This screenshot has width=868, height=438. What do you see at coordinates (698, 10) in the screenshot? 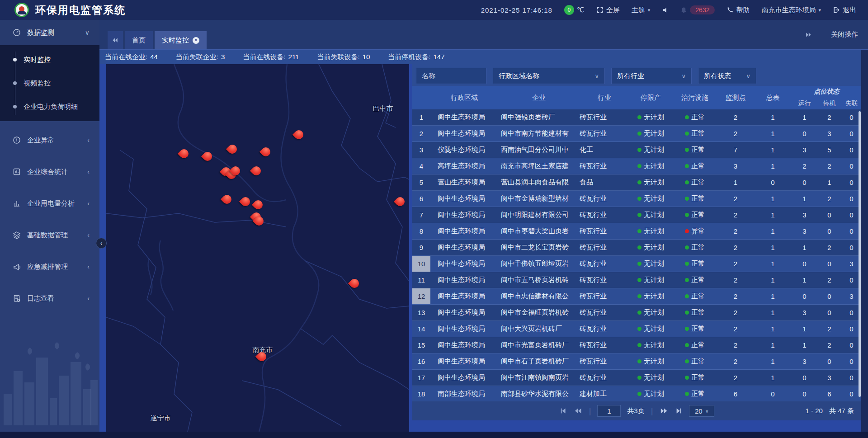
I see `notification-area: 2632` at bounding box center [698, 10].